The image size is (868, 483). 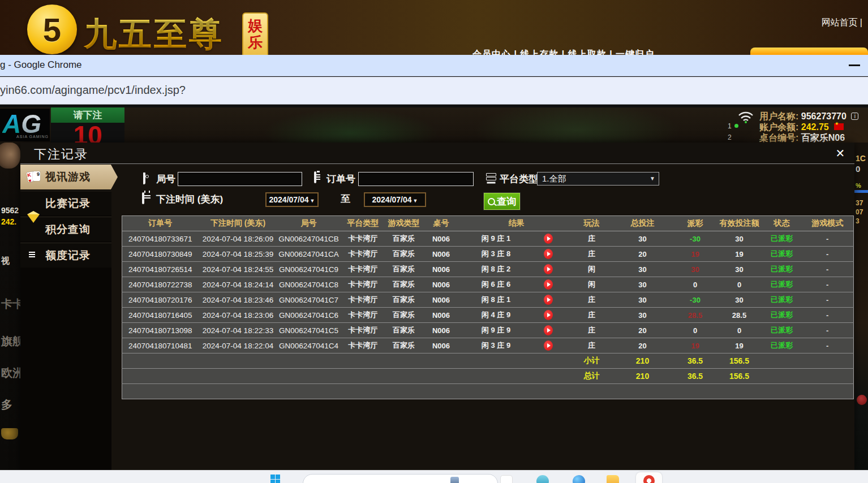 What do you see at coordinates (11, 342) in the screenshot?
I see `background-text-fragment: 旗舰` at bounding box center [11, 342].